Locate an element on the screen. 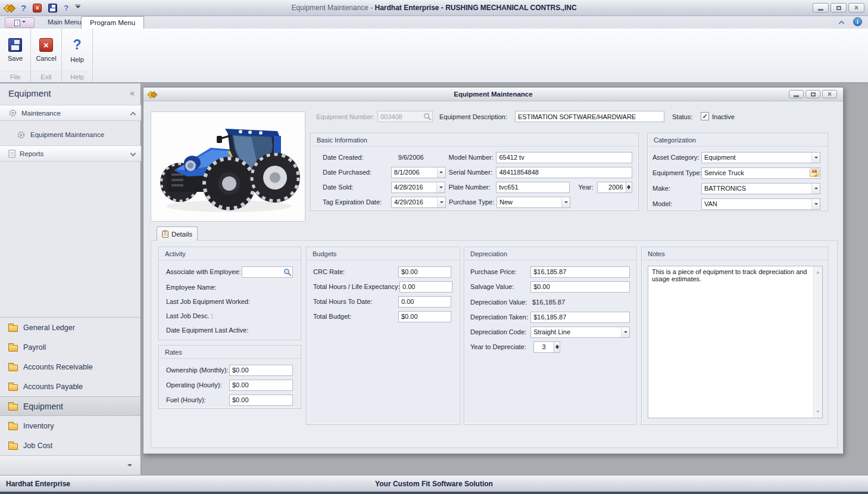 This screenshot has width=868, height=494. sidebar-item-accounts-receivable: Accounts Receivable is located at coordinates (70, 367).